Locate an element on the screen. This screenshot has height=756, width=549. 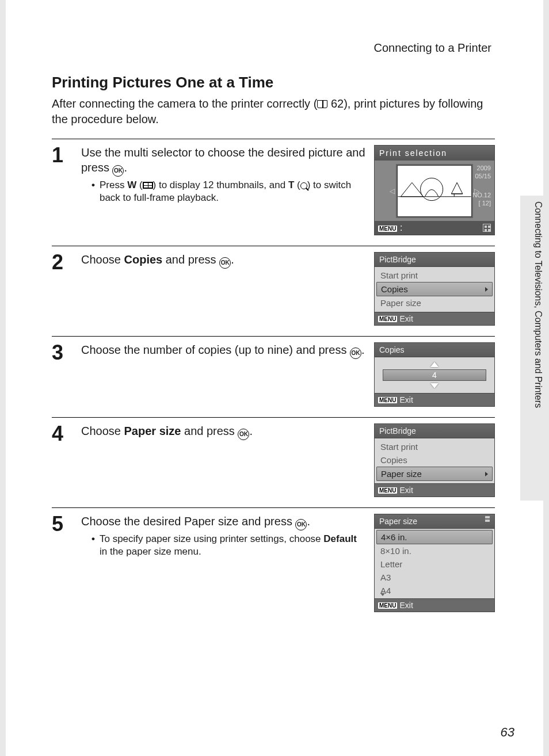
page-number: 63 is located at coordinates (508, 732).